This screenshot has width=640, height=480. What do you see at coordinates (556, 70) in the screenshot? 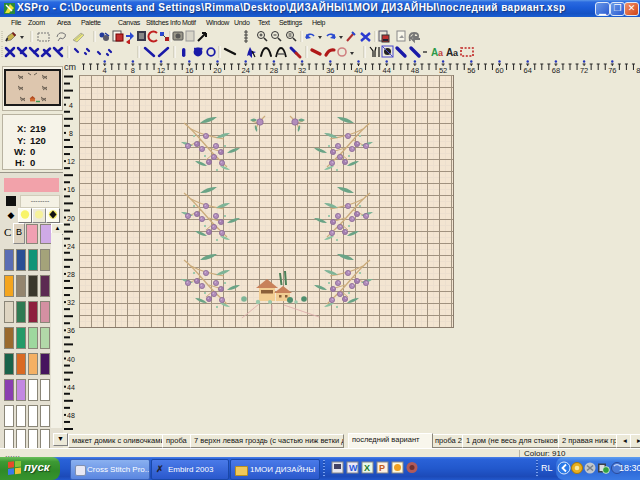
I see `svg-text: 68` at bounding box center [556, 70].